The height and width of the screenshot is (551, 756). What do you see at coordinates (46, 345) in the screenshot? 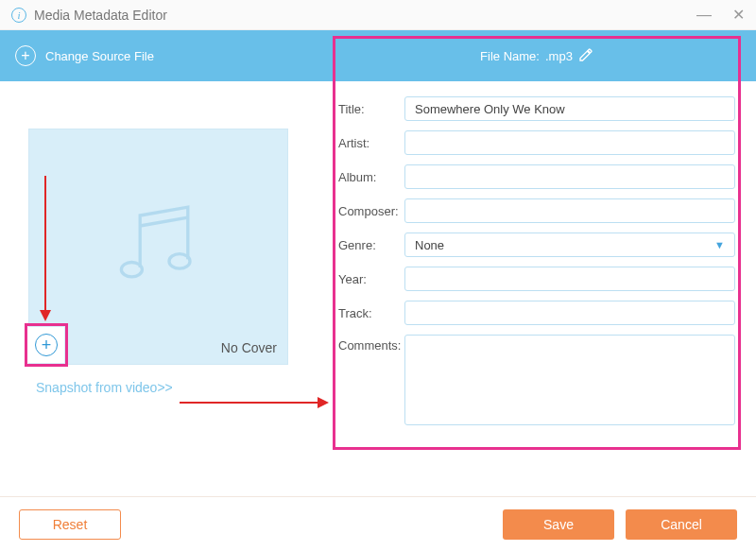
I see `add-cover-button: +` at bounding box center [46, 345].